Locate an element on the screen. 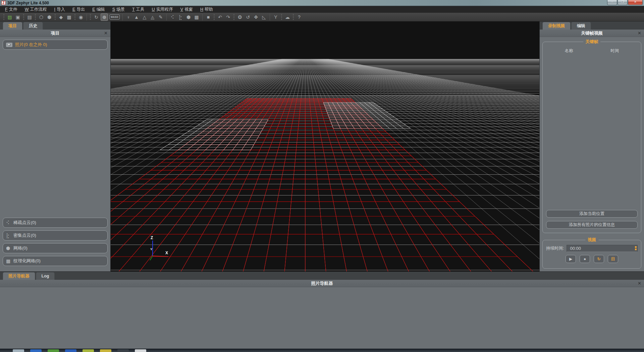 This screenshot has width=644, height=352. record-button: ● is located at coordinates (585, 259).